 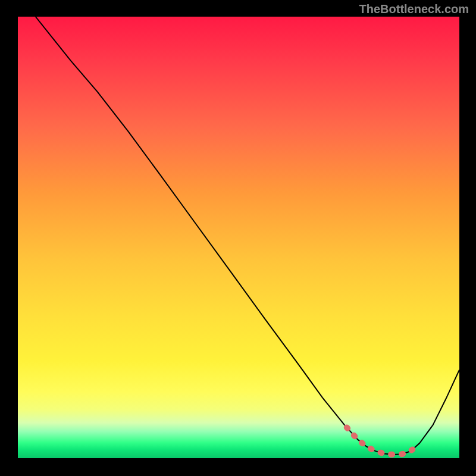 I want to click on watermark-text: TheBottleneck.com, so click(x=414, y=10).